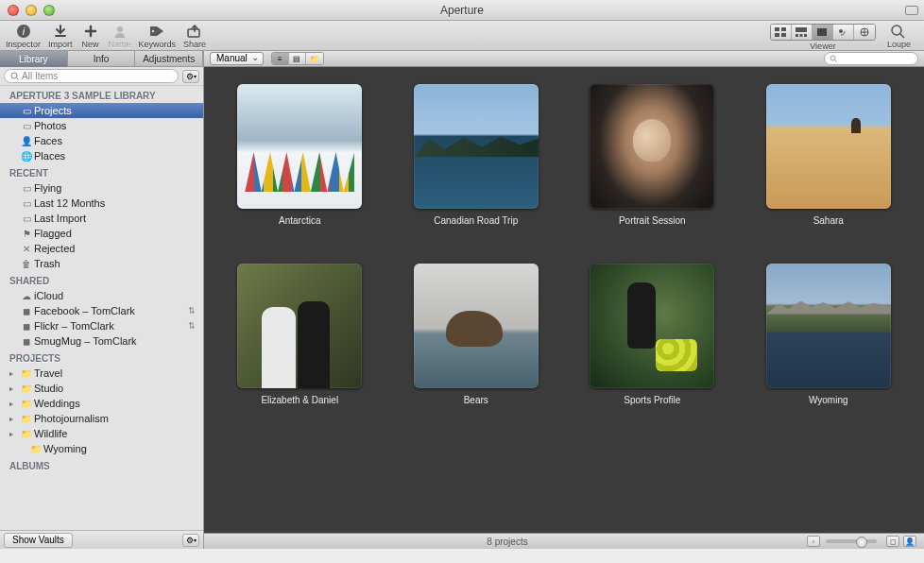 This screenshot has height=563, width=924. Describe the element at coordinates (102, 280) in the screenshot. I see `section-shared: SHARED` at that location.